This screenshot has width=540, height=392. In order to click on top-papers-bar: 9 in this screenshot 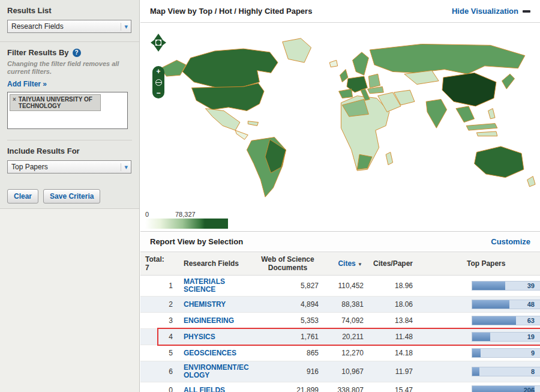, I will do `click(506, 353)`.